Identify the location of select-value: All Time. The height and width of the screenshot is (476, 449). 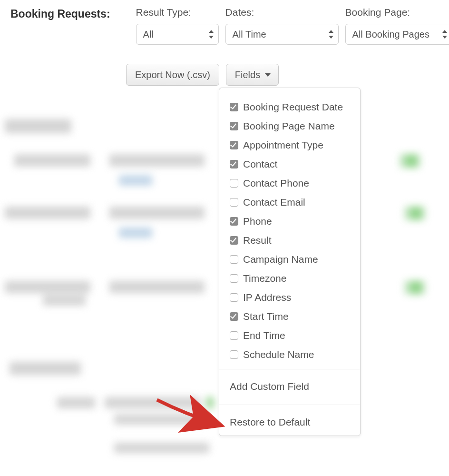
(249, 34).